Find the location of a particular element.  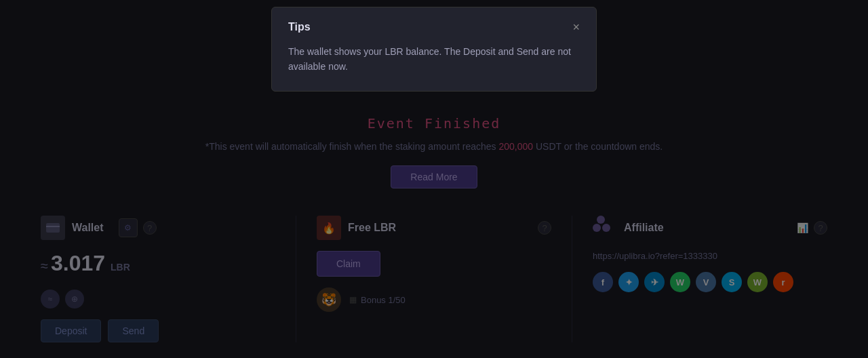

modal-header: Tips × is located at coordinates (434, 27).